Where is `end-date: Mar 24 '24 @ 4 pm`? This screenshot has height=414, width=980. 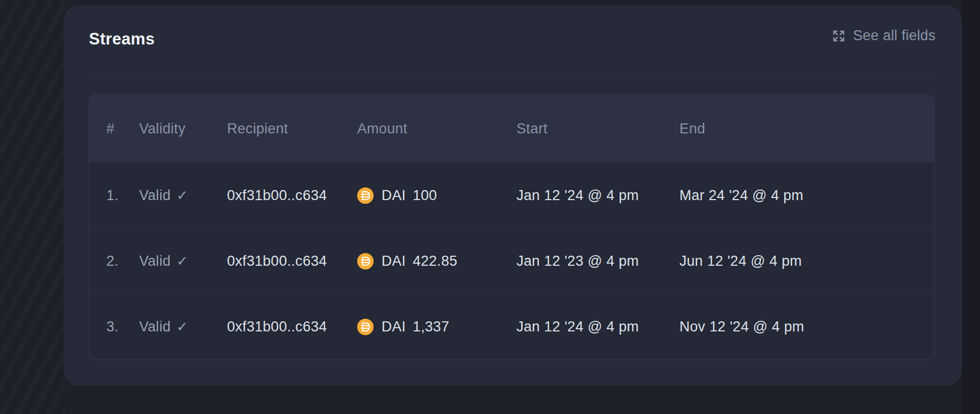
end-date: Mar 24 '24 @ 4 pm is located at coordinates (806, 196).